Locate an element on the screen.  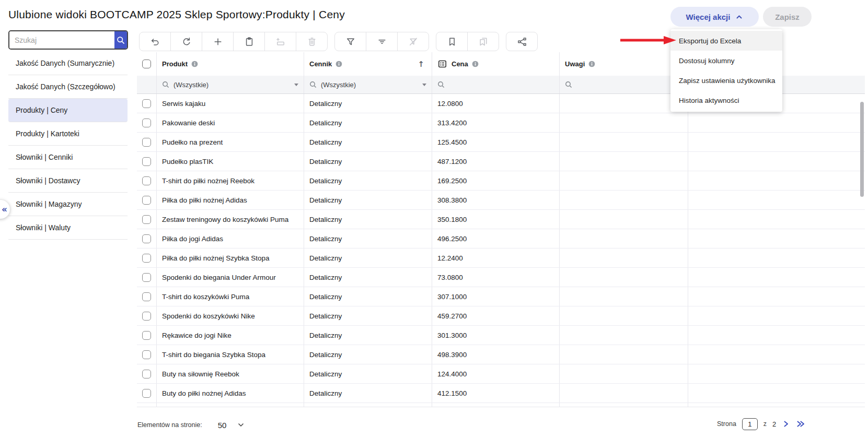
column-header-uwagi: Uwagi is located at coordinates (624, 64).